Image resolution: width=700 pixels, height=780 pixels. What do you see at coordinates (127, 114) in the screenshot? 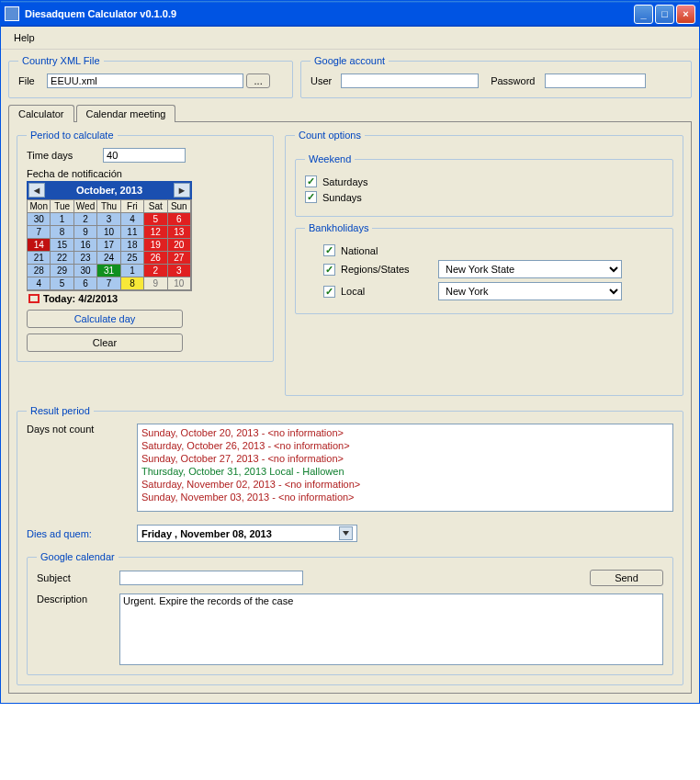
I see `tab-calendar-meeting: Calendar meeting` at bounding box center [127, 114].